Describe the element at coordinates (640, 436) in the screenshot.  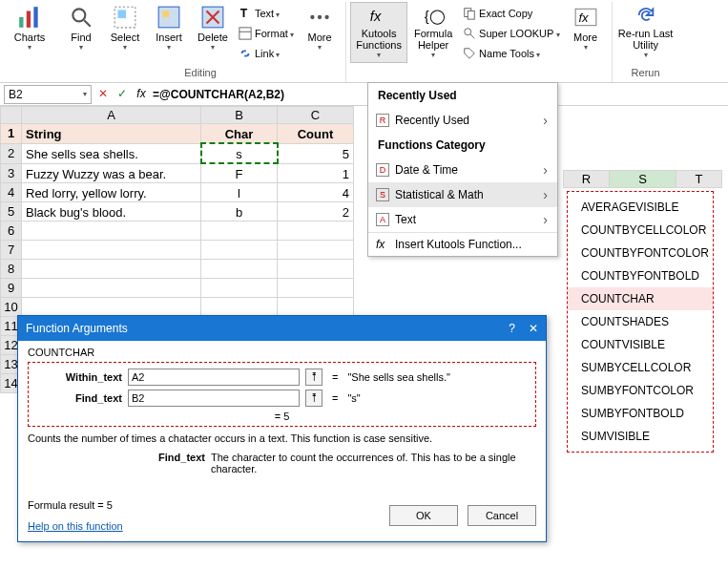
I see `function-item: SUMVISIBLE` at that location.